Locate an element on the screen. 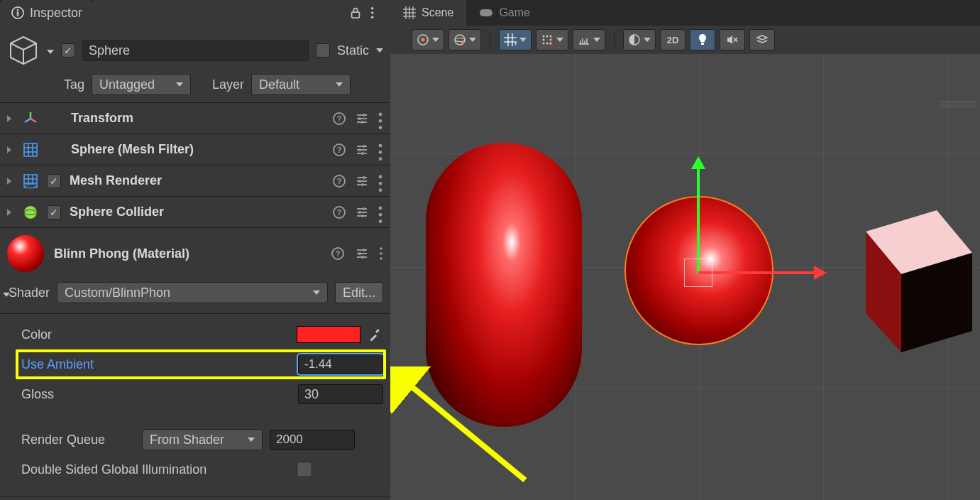  shader-edit-button: Edit... is located at coordinates (359, 293).